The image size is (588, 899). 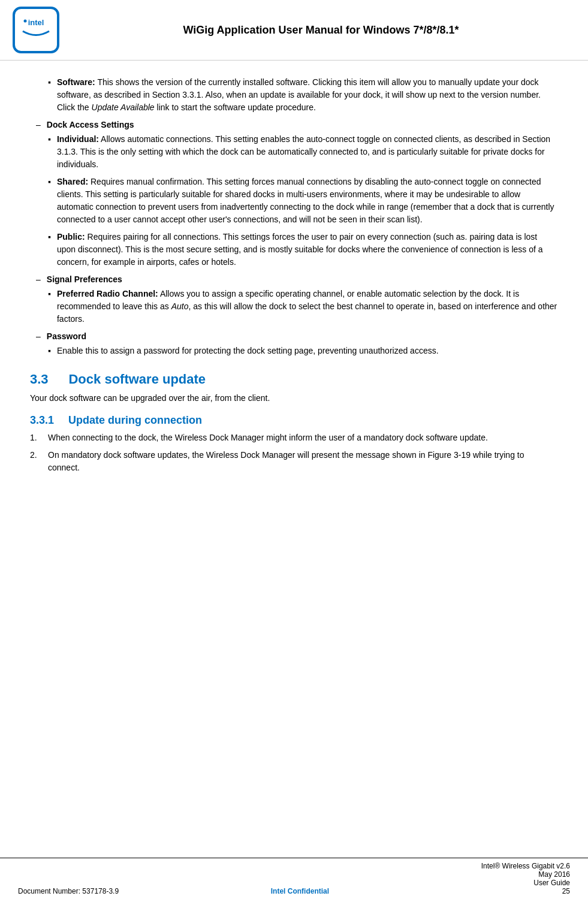 I want to click on intel-logo: intel, so click(x=36, y=30).